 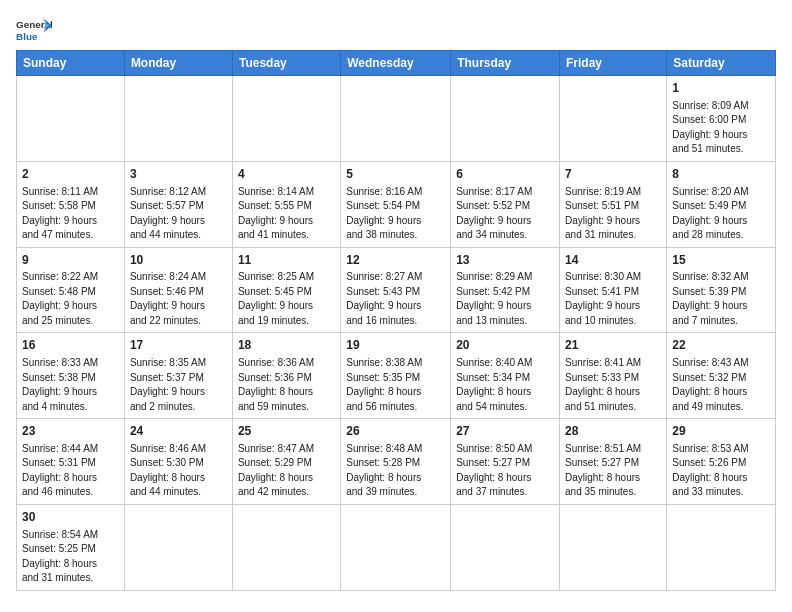 I want to click on day-info: Sunrise: 8:50 AM Sunset: 5:27 PM Dayligh…, so click(x=505, y=471).